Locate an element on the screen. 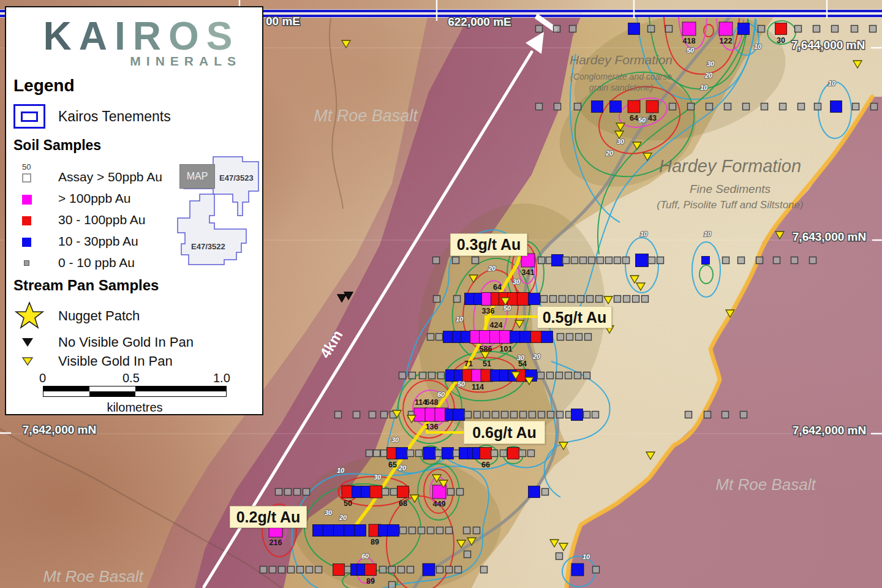 Image resolution: width=882 pixels, height=588 pixels. scale-tick: 0.5 is located at coordinates (131, 379).